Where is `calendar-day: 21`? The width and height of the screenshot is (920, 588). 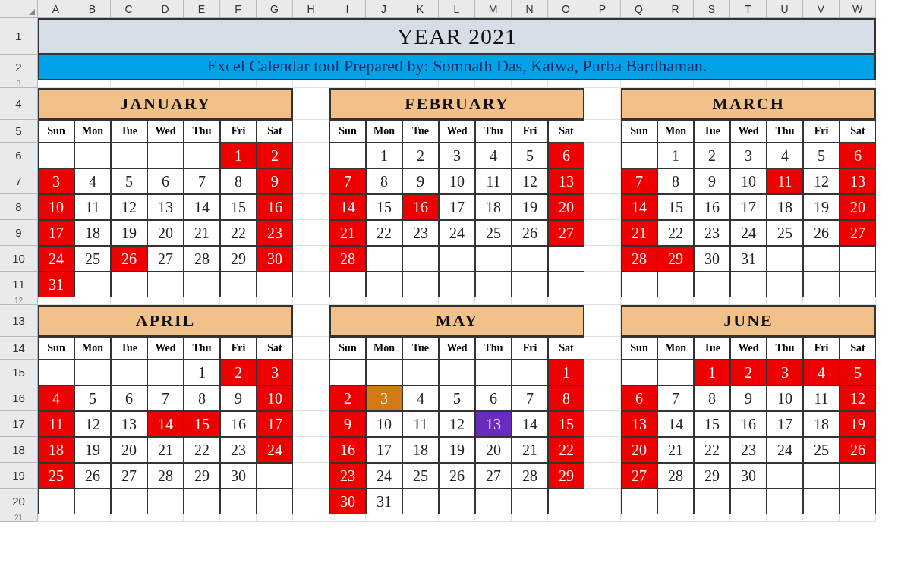 calendar-day: 21 is located at coordinates (165, 450).